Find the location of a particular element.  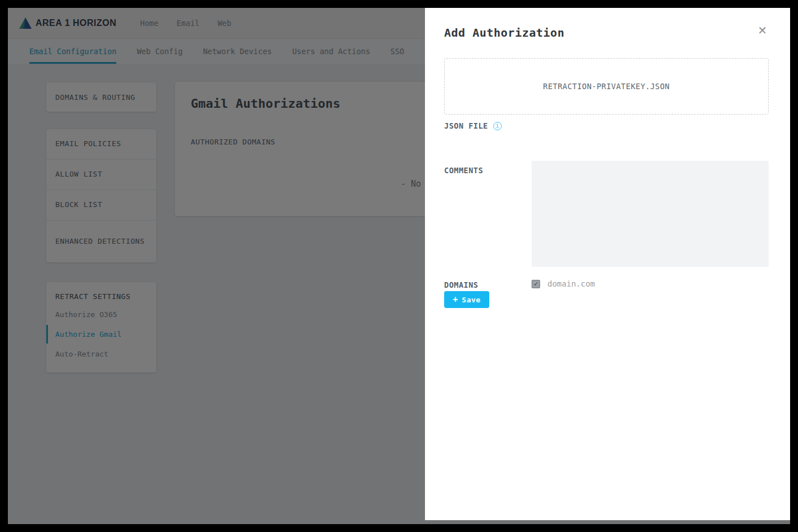

json-file-dropzone: RETRACTION-PRIVATEKEY.JSON is located at coordinates (606, 86).